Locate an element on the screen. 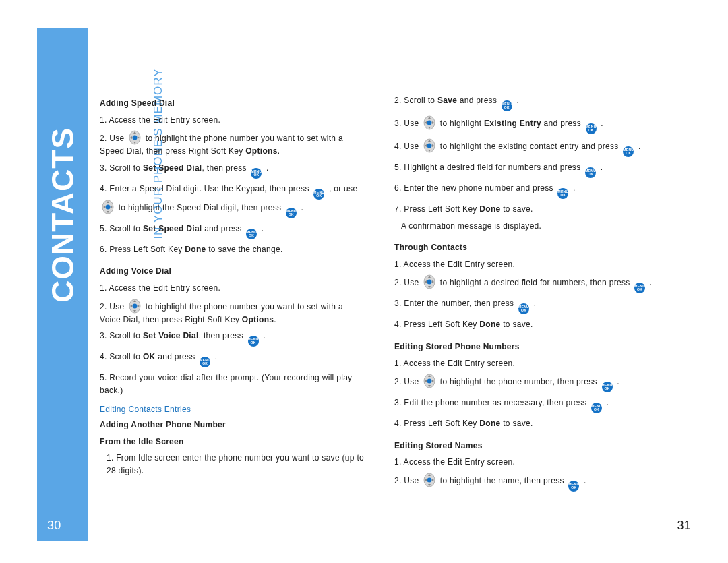  step: 4. Enter a Speed Dial digit. Use the Key… is located at coordinates (233, 201).